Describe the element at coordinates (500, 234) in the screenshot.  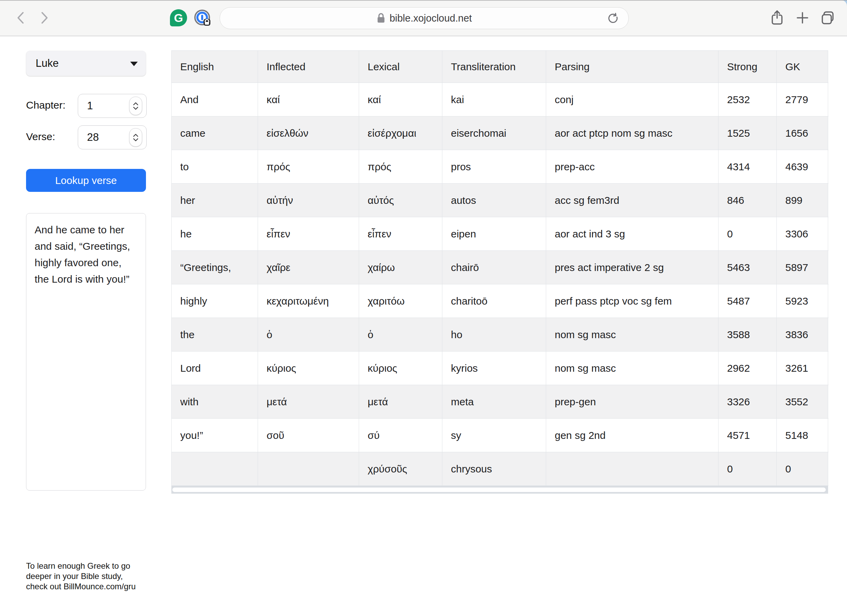
I see `table-row: heεἶπενεἶπενeipenaor act ind 3 sg03306` at that location.